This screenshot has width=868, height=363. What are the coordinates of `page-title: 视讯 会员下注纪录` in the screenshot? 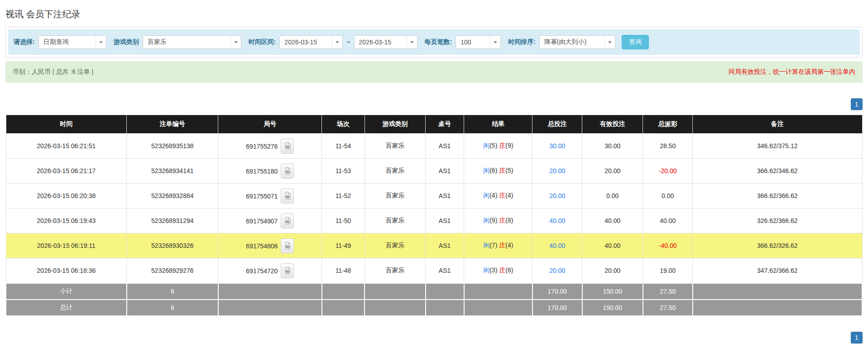 It's located at (434, 15).